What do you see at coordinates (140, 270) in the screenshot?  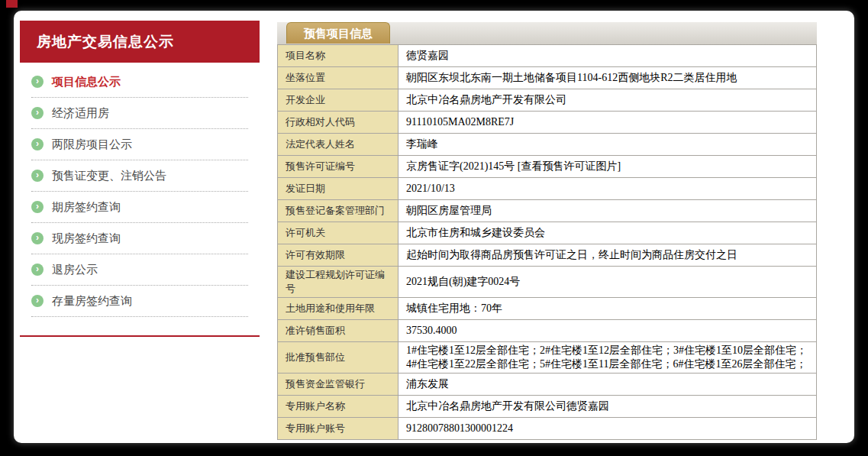 I see `sidebar-item: ›退房公示` at bounding box center [140, 270].